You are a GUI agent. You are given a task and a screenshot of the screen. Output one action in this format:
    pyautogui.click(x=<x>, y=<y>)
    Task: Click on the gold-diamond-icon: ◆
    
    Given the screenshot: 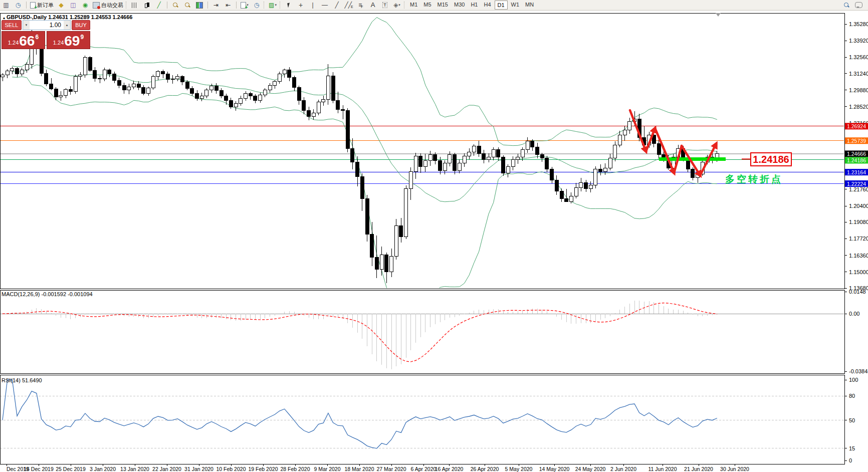 What is the action you would take?
    pyautogui.click(x=61, y=5)
    